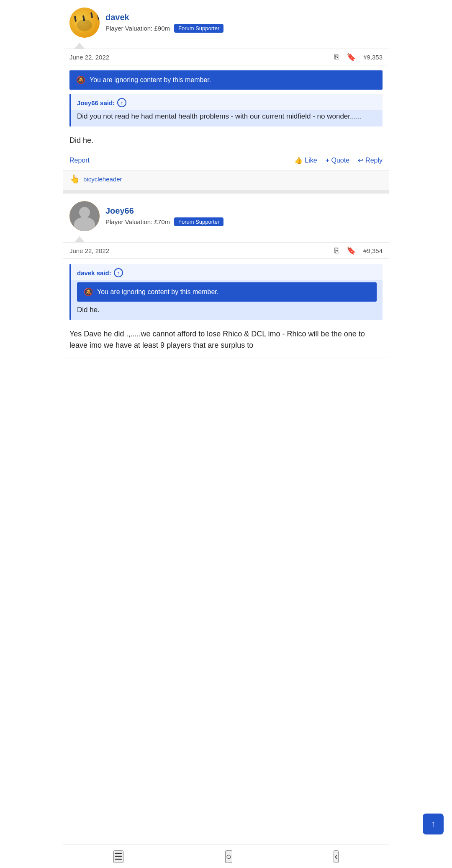 The height and width of the screenshot is (868, 452). I want to click on like-emoji-9353: 👆, so click(74, 179).